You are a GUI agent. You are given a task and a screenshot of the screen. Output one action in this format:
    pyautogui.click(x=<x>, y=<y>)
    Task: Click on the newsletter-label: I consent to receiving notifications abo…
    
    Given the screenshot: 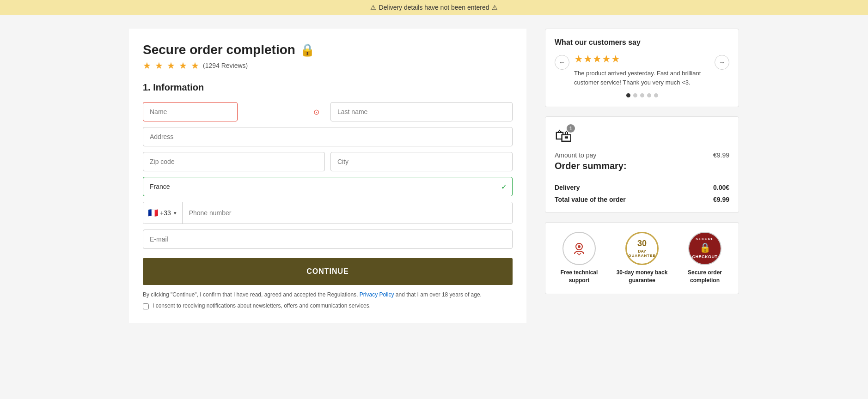 What is the action you would take?
    pyautogui.click(x=262, y=306)
    